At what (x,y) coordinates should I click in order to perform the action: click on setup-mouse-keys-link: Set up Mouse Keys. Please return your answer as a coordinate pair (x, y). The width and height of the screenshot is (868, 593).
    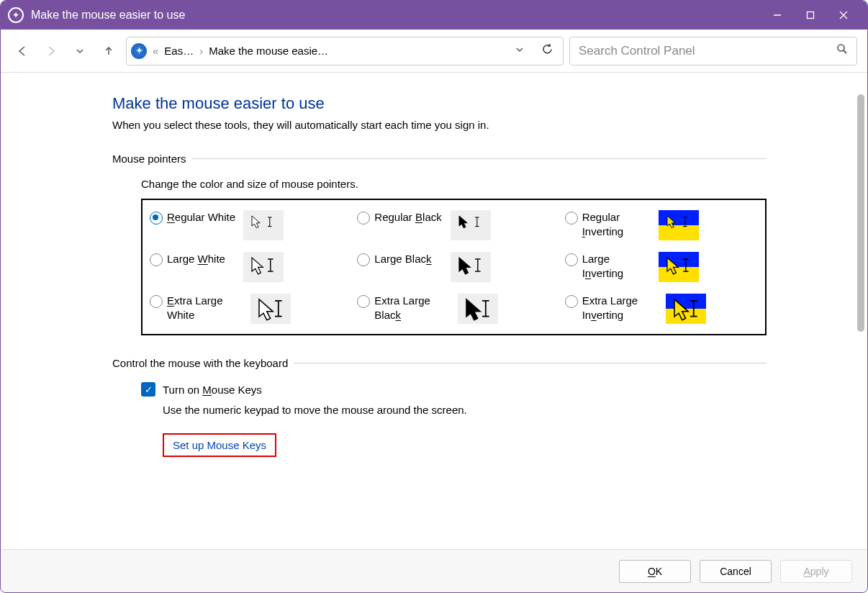
    Looking at the image, I should click on (220, 445).